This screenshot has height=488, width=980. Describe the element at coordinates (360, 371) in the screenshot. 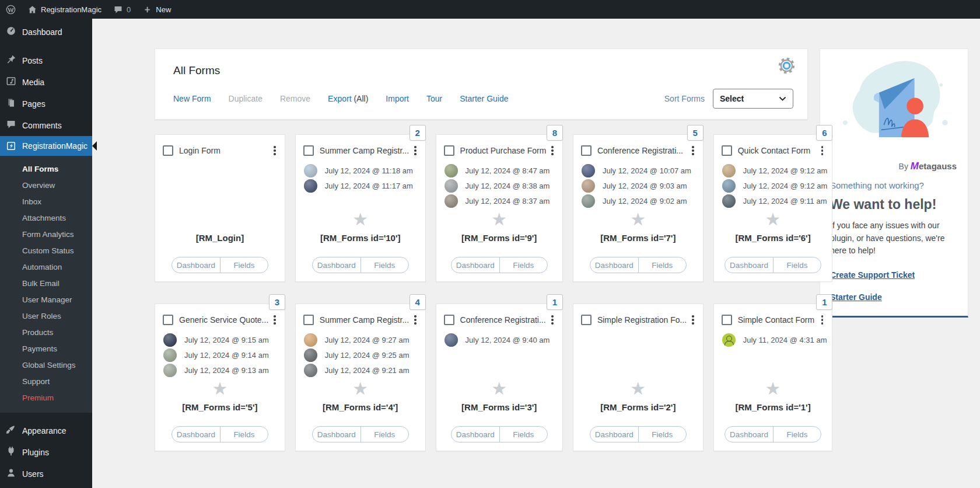

I see `entry-row: July 12, 2024 @ 9:21 am` at that location.